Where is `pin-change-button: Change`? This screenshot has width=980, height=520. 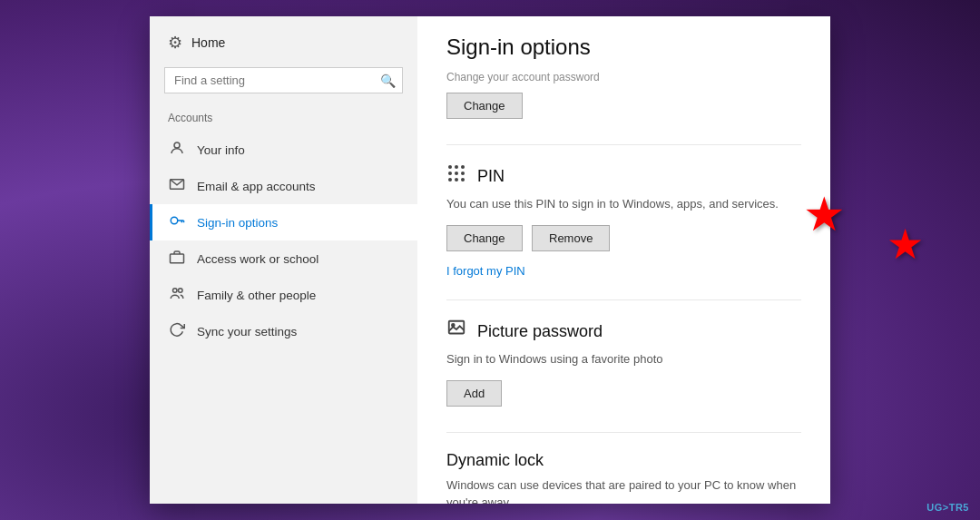 pin-change-button: Change is located at coordinates (485, 238).